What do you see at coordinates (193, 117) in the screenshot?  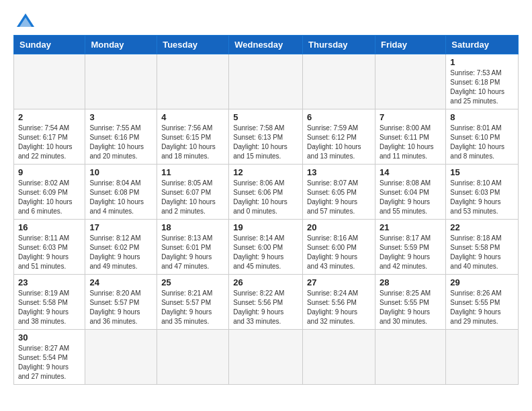 I see `day-number: 4` at bounding box center [193, 117].